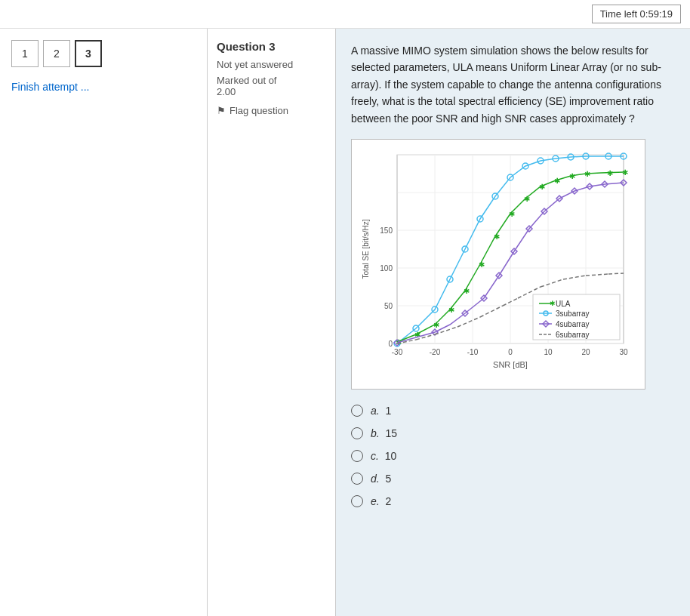 The width and height of the screenshot is (690, 616). I want to click on timer-bar: Time left 0:59:19, so click(345, 14).